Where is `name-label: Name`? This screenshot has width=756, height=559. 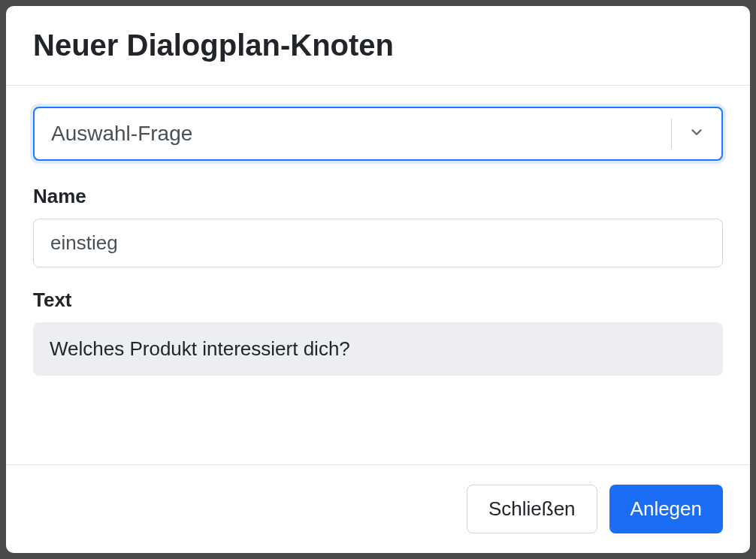
name-label: Name is located at coordinates (378, 197).